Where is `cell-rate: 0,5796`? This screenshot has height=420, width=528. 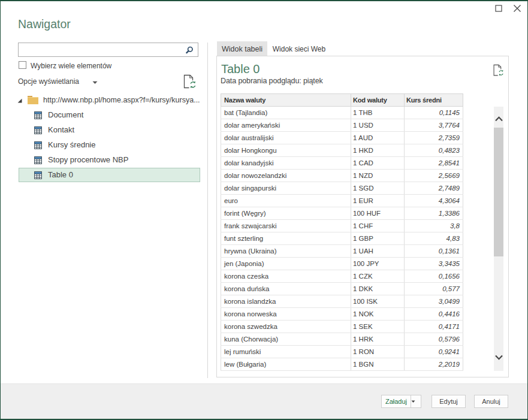 cell-rate: 0,5796 is located at coordinates (434, 339).